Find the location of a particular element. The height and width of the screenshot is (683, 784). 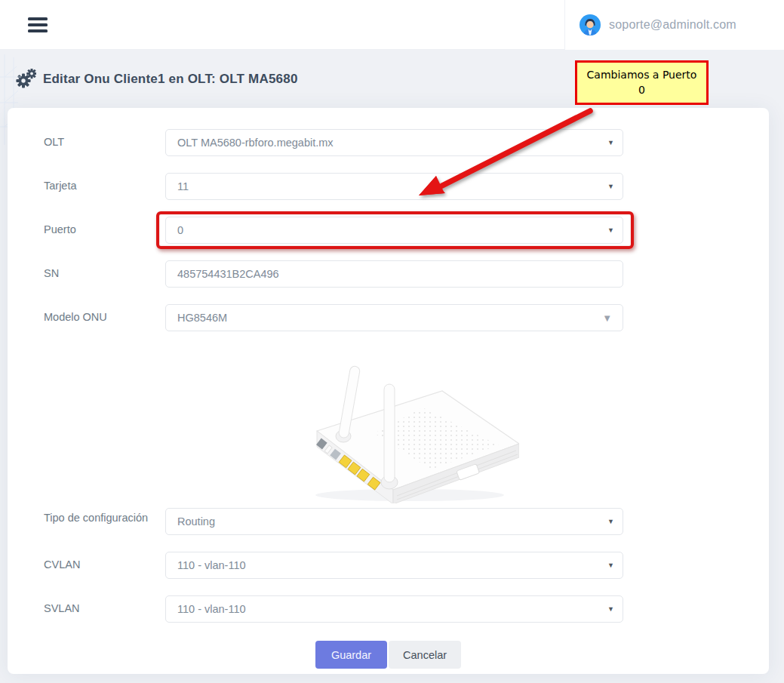

olt-label: OLT is located at coordinates (104, 143).